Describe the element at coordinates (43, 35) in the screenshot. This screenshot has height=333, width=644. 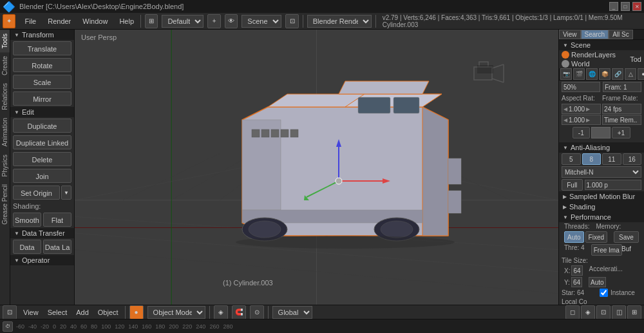
I see `transform-section-header: ▼ Transform` at that location.